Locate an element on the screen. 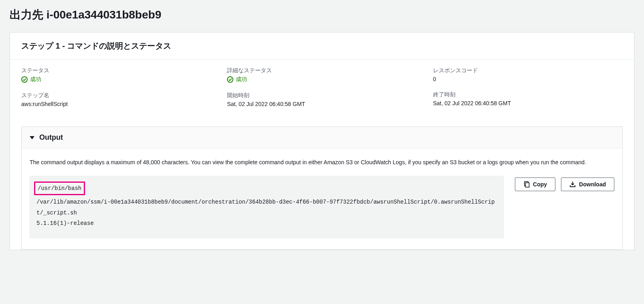 This screenshot has width=644, height=304. download-icon is located at coordinates (573, 184).